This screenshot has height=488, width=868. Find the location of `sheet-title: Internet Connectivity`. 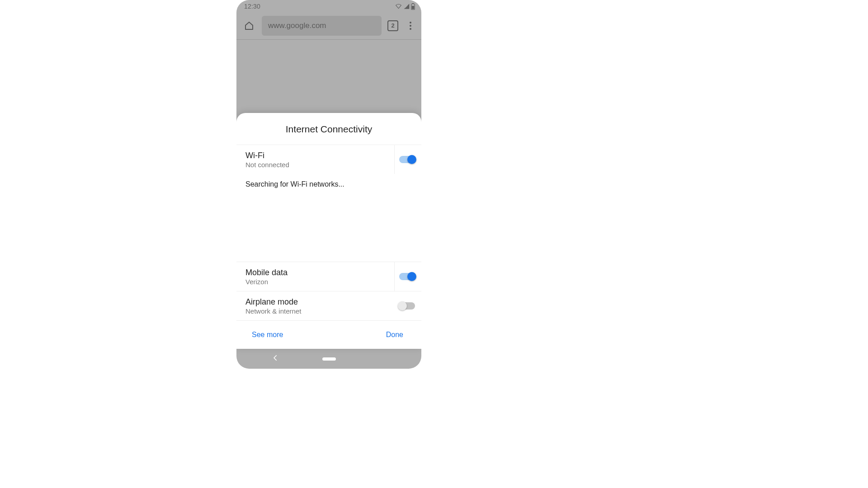

sheet-title: Internet Connectivity is located at coordinates (329, 129).